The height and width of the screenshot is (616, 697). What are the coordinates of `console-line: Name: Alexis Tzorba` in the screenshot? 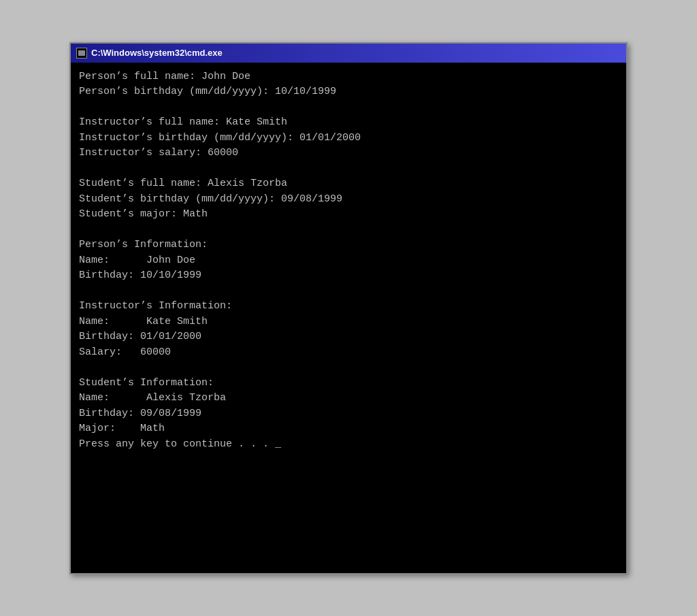 It's located at (152, 398).